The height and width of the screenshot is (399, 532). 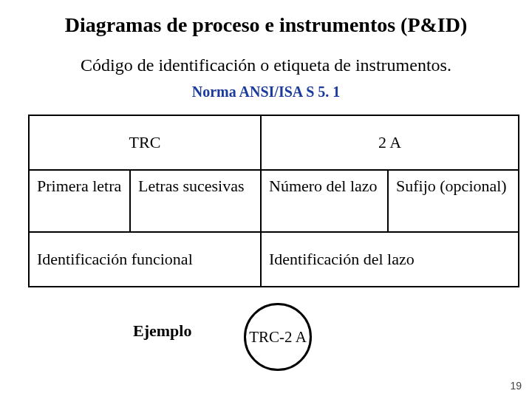 What do you see at coordinates (195, 201) in the screenshot?
I see `table-cell: Letras sucesivas` at bounding box center [195, 201].